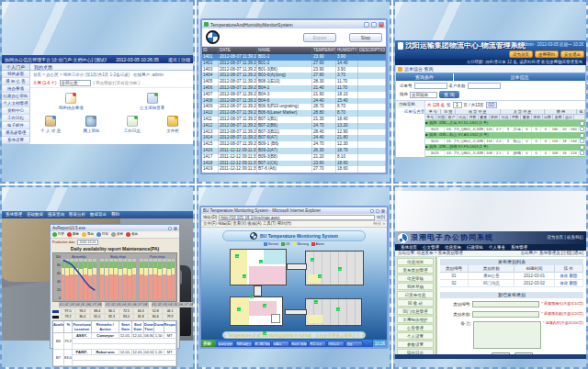  I want to click on system-tray-clock: 10:26, so click(379, 343).